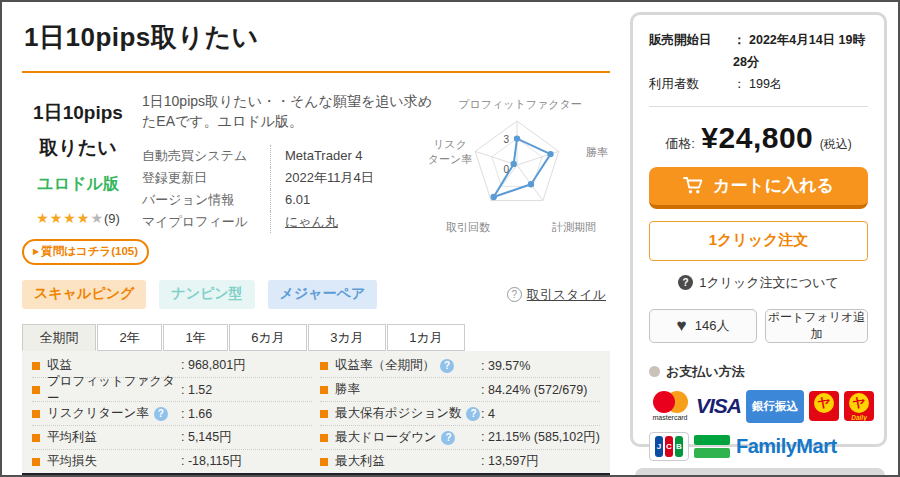 The image size is (900, 477). What do you see at coordinates (84, 294) in the screenshot?
I see `tag-scalping: スキャルピング` at bounding box center [84, 294].